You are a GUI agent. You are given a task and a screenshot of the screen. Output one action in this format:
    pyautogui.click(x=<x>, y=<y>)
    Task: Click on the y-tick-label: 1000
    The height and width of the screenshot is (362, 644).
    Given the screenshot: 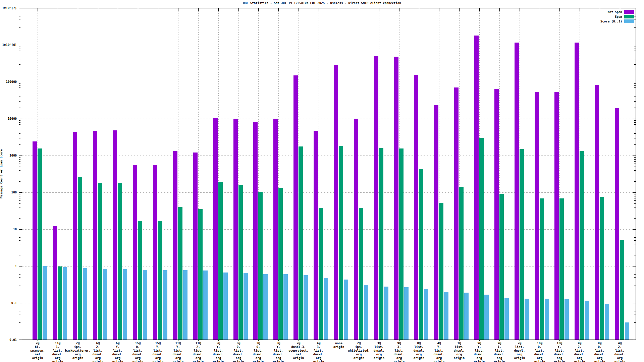 What is the action you would take?
    pyautogui.click(x=8, y=156)
    